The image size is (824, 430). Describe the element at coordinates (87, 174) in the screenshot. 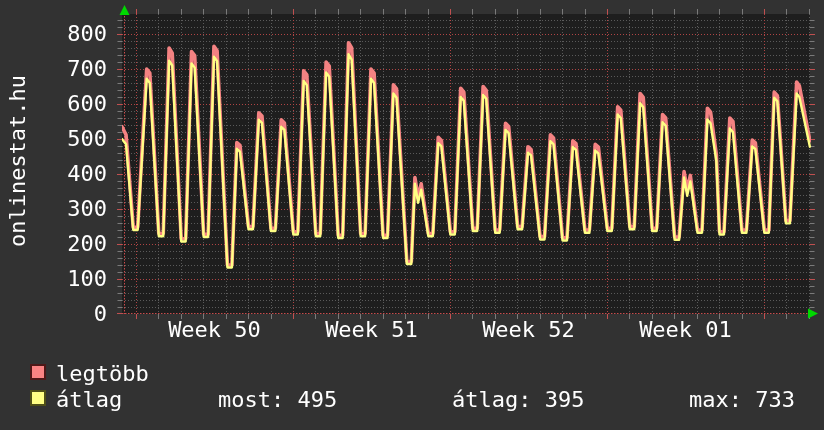

I see `y-axis-tick-label: 400` at that location.